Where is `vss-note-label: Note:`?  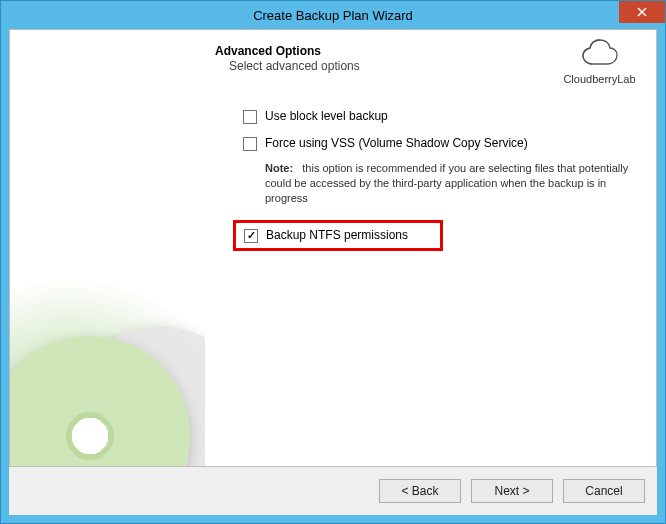 vss-note-label: Note: is located at coordinates (279, 168).